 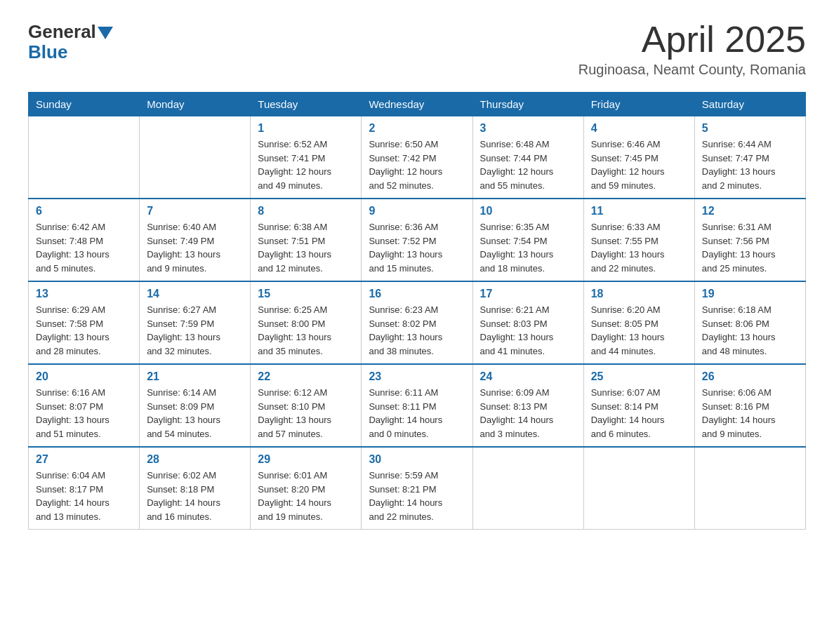 I want to click on day-info: Sunrise: 6:27 AM Sunset: 7:59 PM Dayligh…, so click(x=195, y=330).